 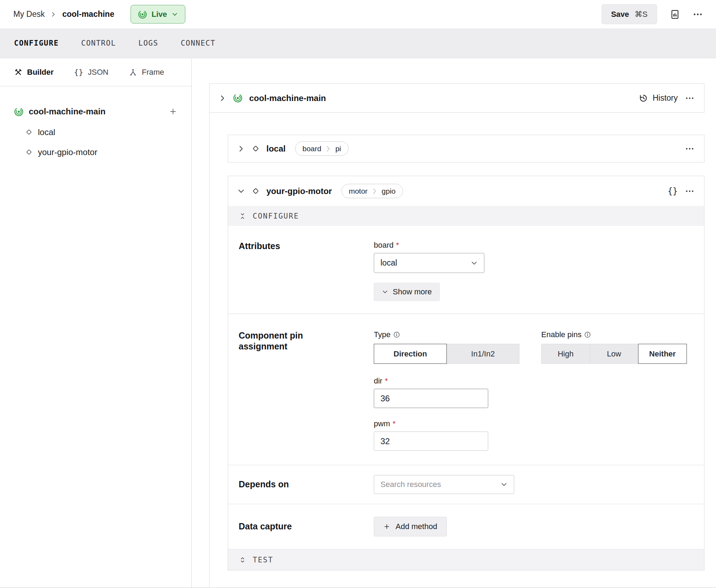 I want to click on plus-icon, so click(x=387, y=527).